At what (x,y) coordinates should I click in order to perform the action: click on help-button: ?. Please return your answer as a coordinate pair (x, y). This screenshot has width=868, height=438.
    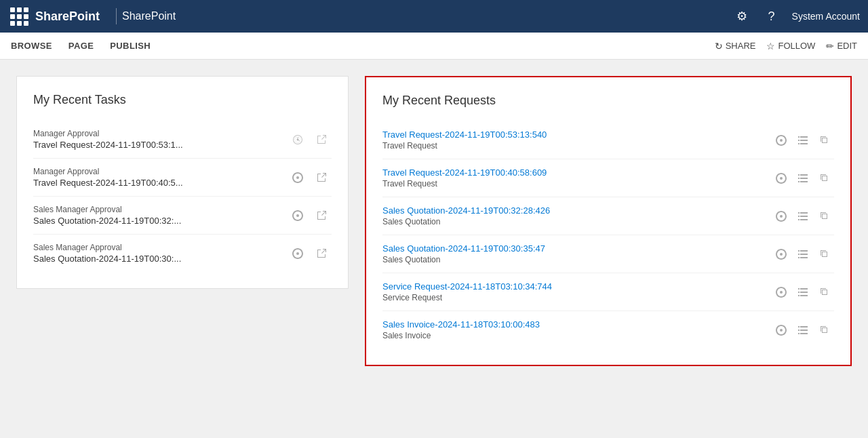
    Looking at the image, I should click on (772, 16).